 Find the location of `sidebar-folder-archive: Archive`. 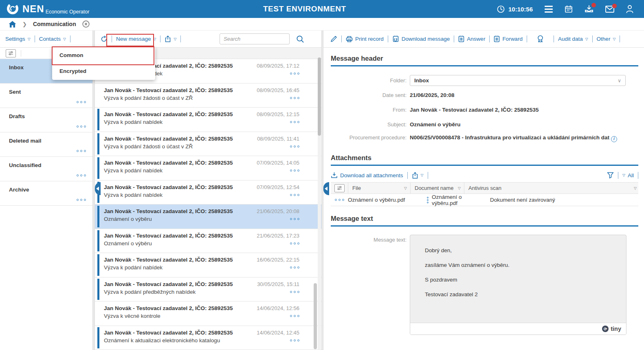

sidebar-folder-archive: Archive is located at coordinates (46, 194).